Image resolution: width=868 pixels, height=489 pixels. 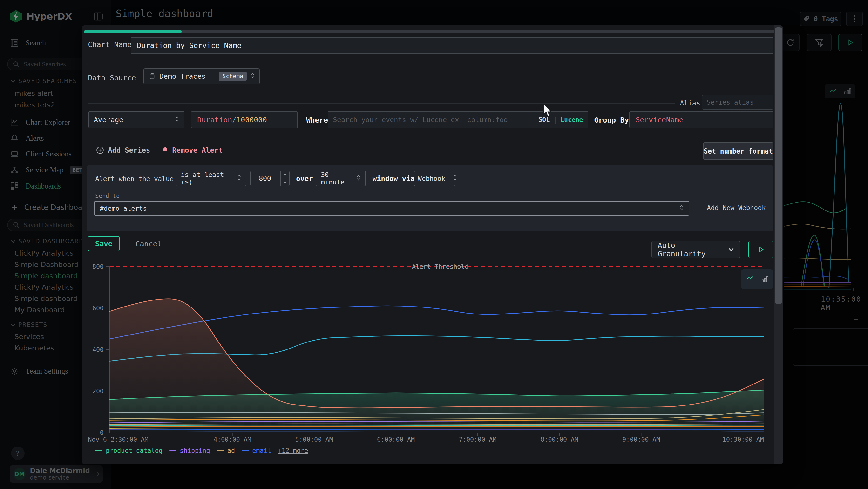 What do you see at coordinates (392, 208) in the screenshot?
I see `webhook-select: #demo-alerts` at bounding box center [392, 208].